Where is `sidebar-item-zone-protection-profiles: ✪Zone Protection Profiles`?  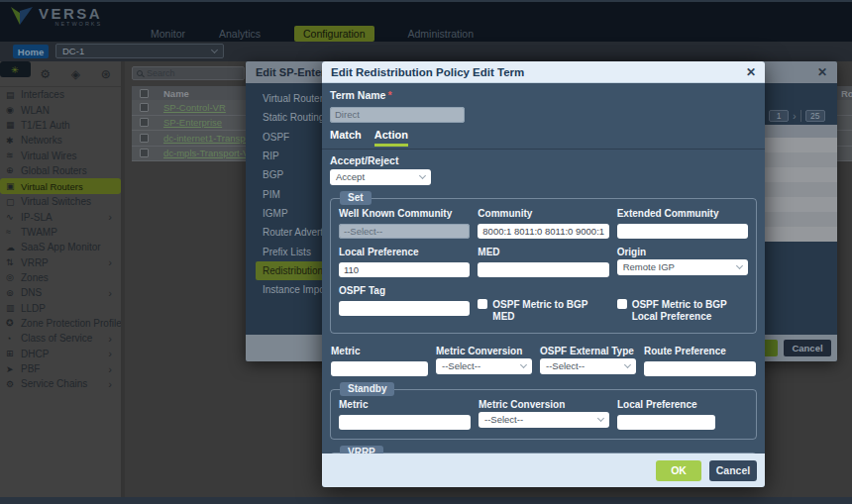
sidebar-item-zone-protection-profiles: ✪Zone Protection Profiles is located at coordinates (60, 323).